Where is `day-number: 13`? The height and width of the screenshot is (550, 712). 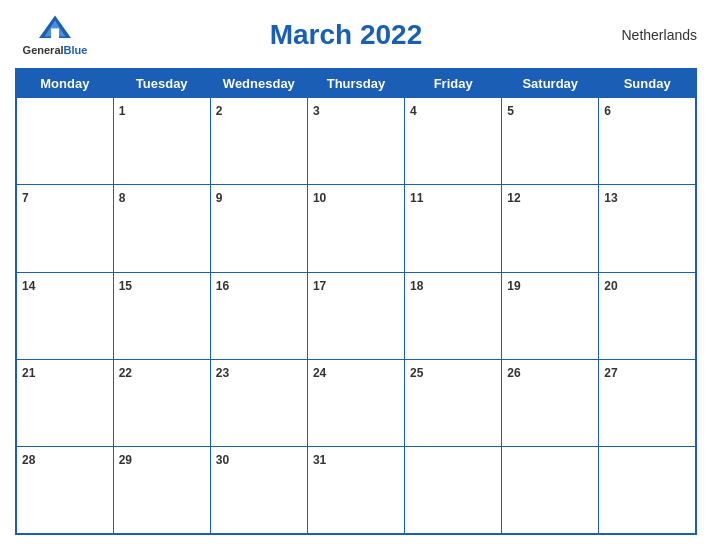 day-number: 13 is located at coordinates (610, 198).